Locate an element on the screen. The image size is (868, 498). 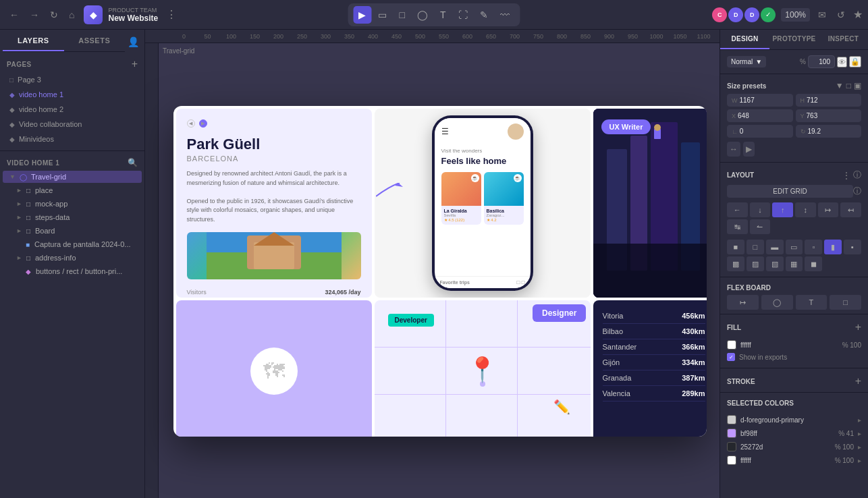
page-item-mini: ◆ Minivideos is located at coordinates (72, 139).